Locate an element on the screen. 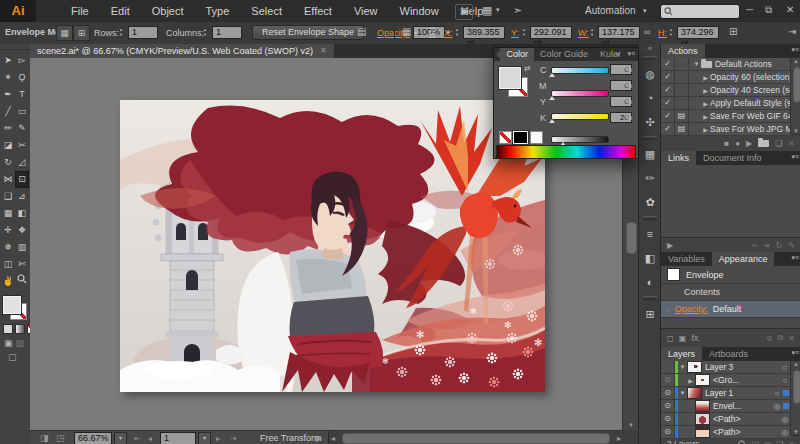 This screenshot has height=444, width=800. bridge-icon: ▣ is located at coordinates (464, 12).